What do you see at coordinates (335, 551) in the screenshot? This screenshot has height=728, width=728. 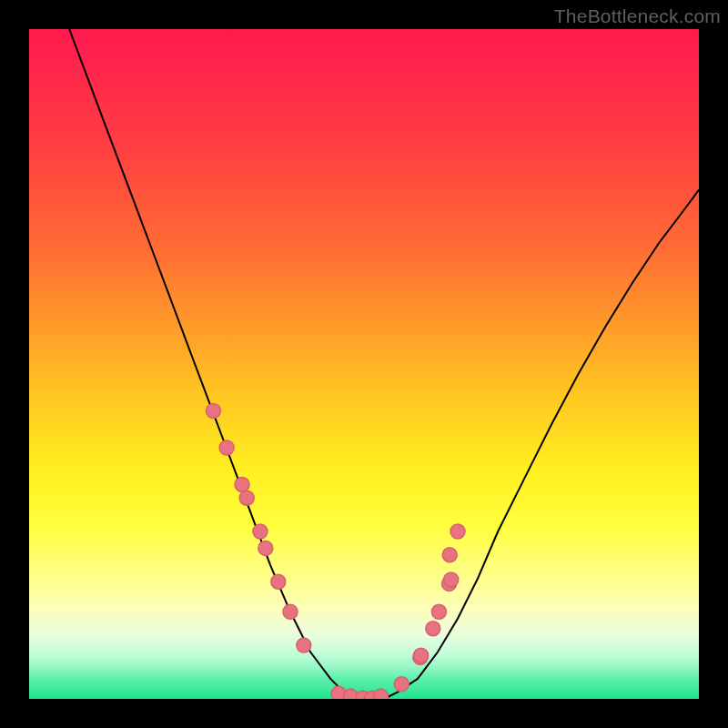 I see `data-points` at bounding box center [335, 551].